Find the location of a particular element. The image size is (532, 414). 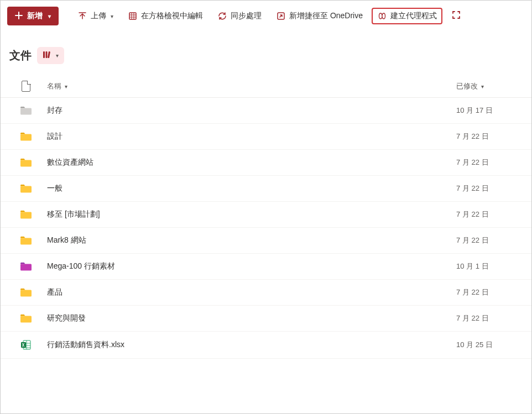

table-row: 封存 10 月 17 日 is located at coordinates (266, 111).